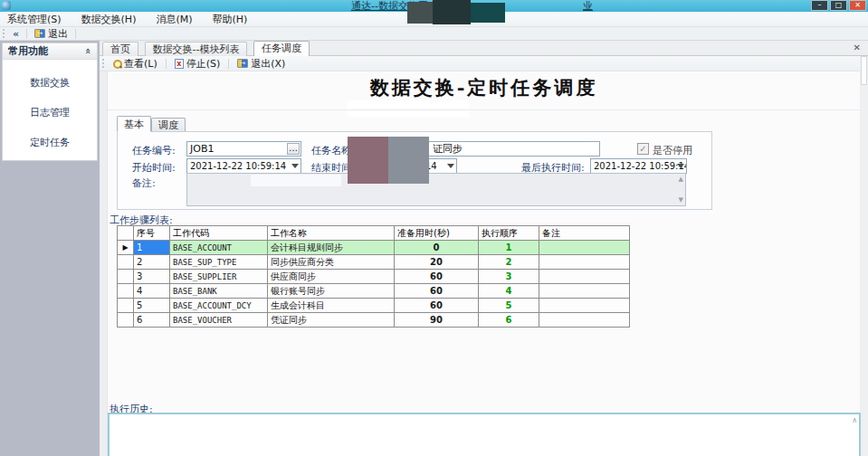 The image size is (868, 456). Describe the element at coordinates (331, 233) in the screenshot. I see `column-header: 工作名称` at that location.